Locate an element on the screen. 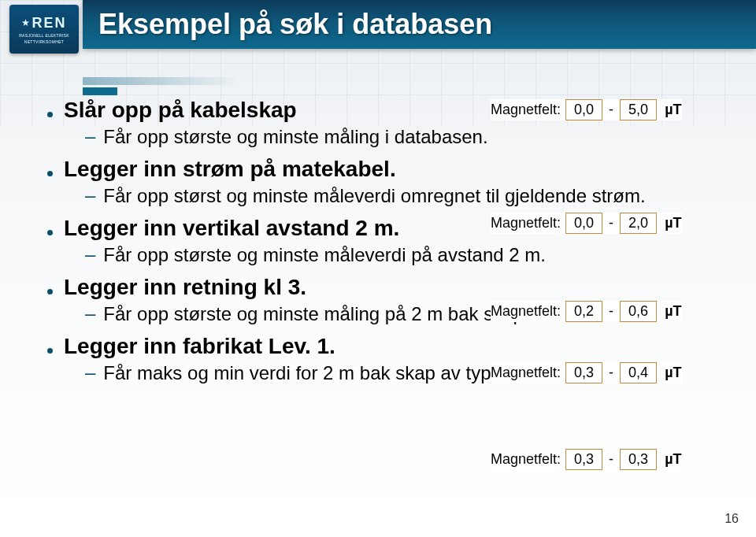 Image resolution: width=756 pixels, height=537 pixels. logo-text: REN is located at coordinates (49, 24).